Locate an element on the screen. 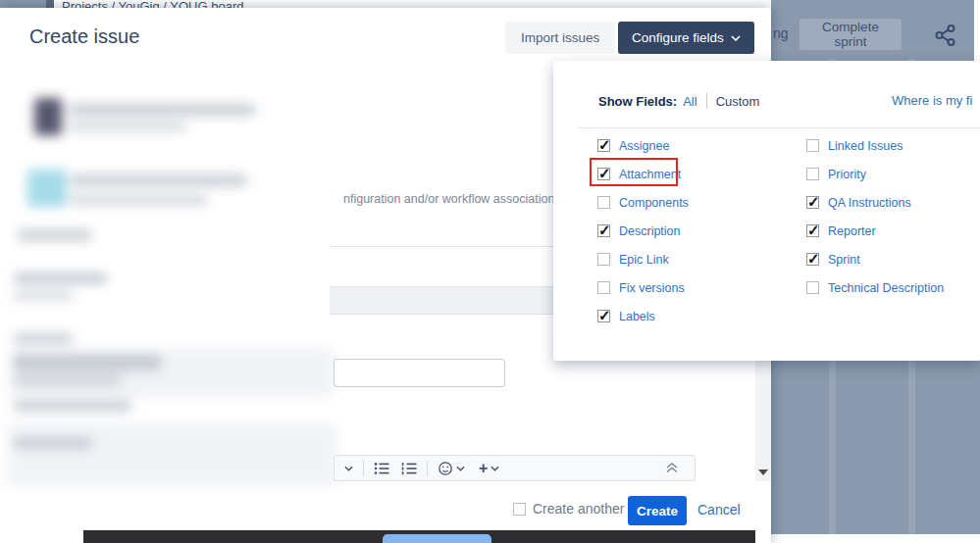  media-bar is located at coordinates (420, 537).